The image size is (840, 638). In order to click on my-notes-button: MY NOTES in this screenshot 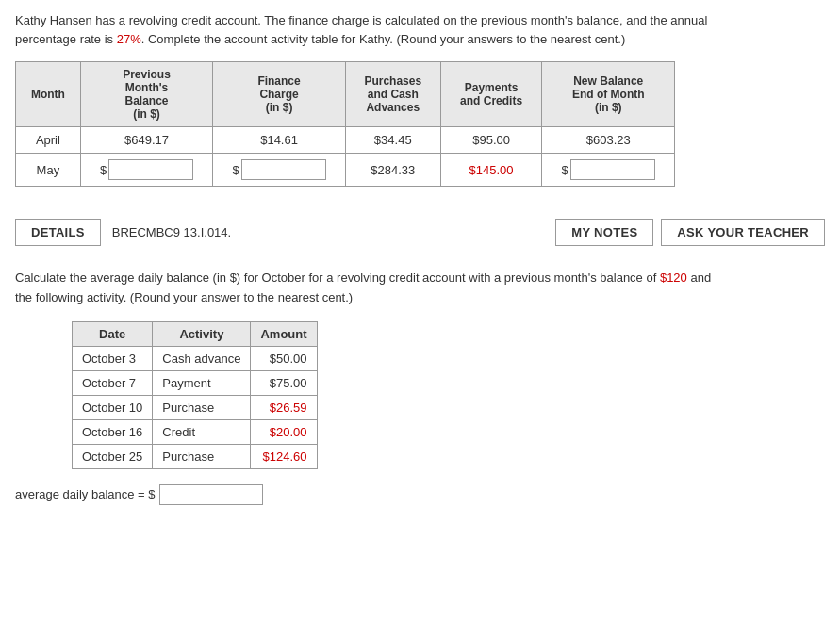, I will do `click(604, 232)`.